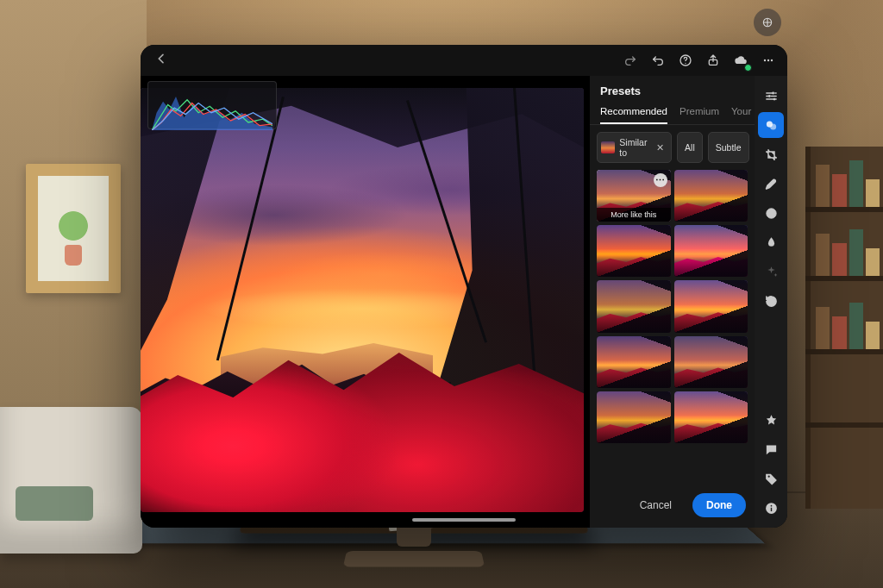  I want to click on chip-remove-icon: ✕, so click(661, 148).